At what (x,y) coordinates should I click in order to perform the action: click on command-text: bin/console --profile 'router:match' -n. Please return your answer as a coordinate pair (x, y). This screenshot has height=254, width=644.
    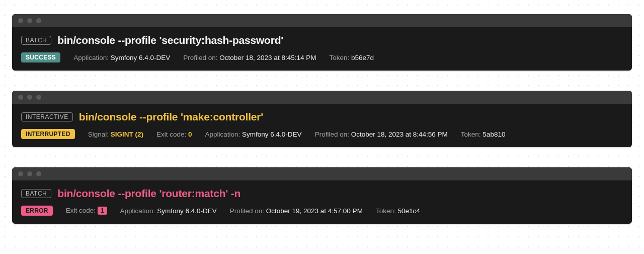
    Looking at the image, I should click on (149, 194).